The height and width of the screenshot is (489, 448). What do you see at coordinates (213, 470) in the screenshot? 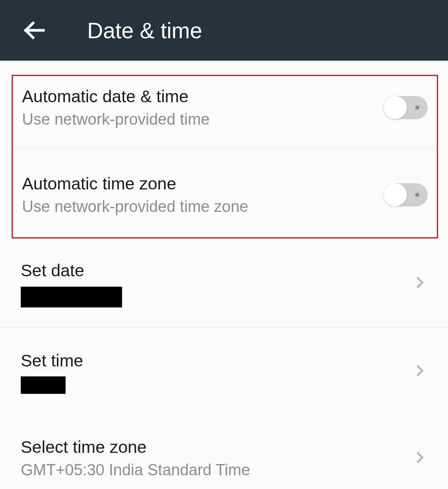
I see `time-zone-subtitle: GMT+05:30 India Standard Time` at bounding box center [213, 470].